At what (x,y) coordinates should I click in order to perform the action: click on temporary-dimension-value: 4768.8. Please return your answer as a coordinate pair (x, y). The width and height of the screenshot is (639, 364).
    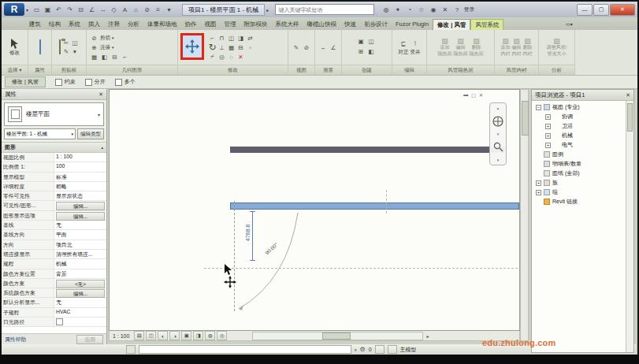
    Looking at the image, I should click on (247, 233).